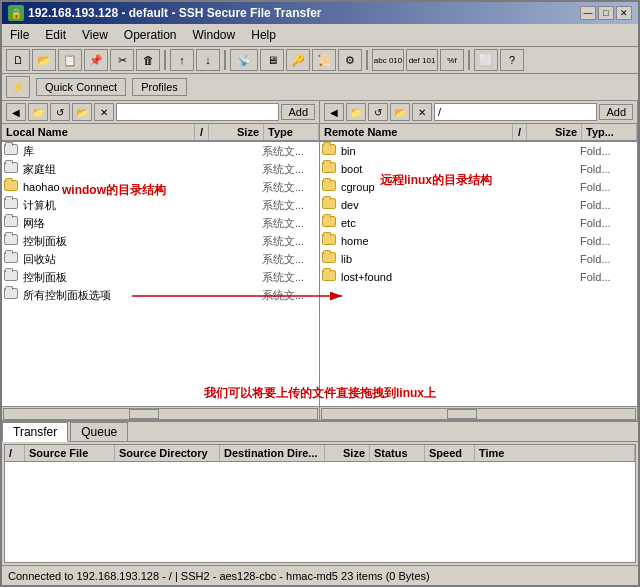 Image resolution: width=640 pixels, height=587 pixels. Describe the element at coordinates (478, 259) in the screenshot. I see `remote-row-6: lib Fold...` at that location.